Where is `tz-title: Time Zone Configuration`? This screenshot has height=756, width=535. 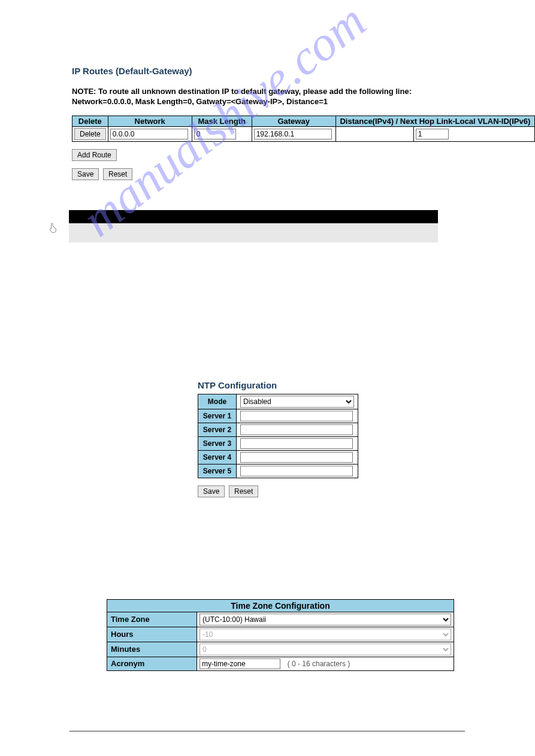
tz-title: Time Zone Configuration is located at coordinates (280, 606).